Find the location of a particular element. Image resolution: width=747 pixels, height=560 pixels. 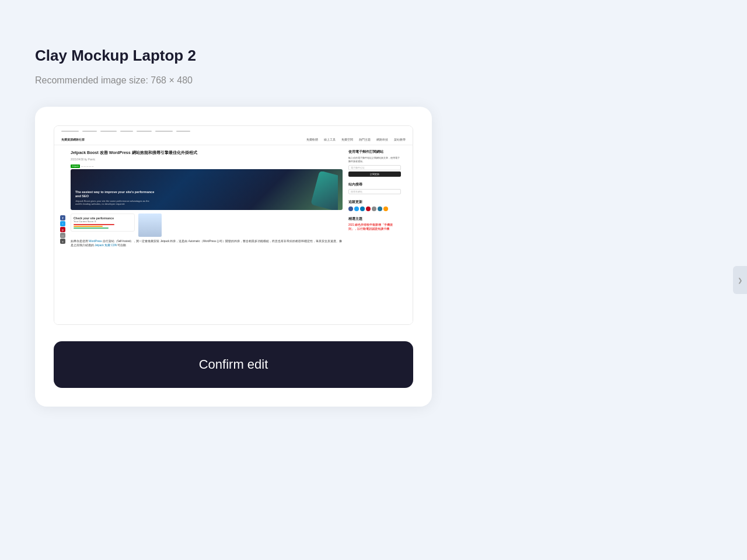

search-widget: 站內搜尋 搜尋本網站 is located at coordinates (375, 188).